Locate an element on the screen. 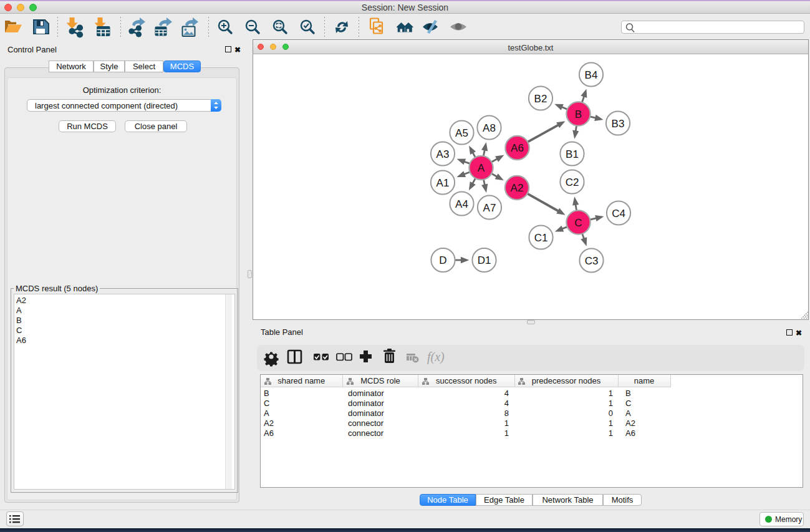  svg-text: A6 is located at coordinates (518, 148).